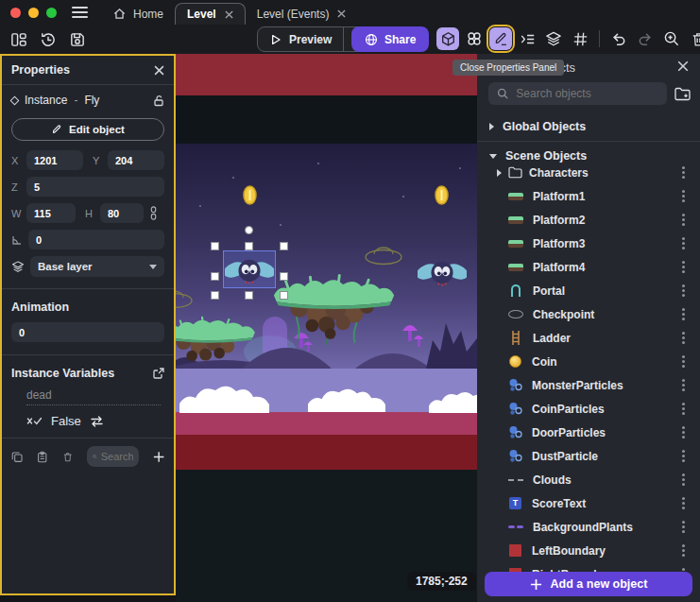 Image resolution: width=700 pixels, height=602 pixels. What do you see at coordinates (589, 267) in the screenshot?
I see `object-item: Platform4` at bounding box center [589, 267].